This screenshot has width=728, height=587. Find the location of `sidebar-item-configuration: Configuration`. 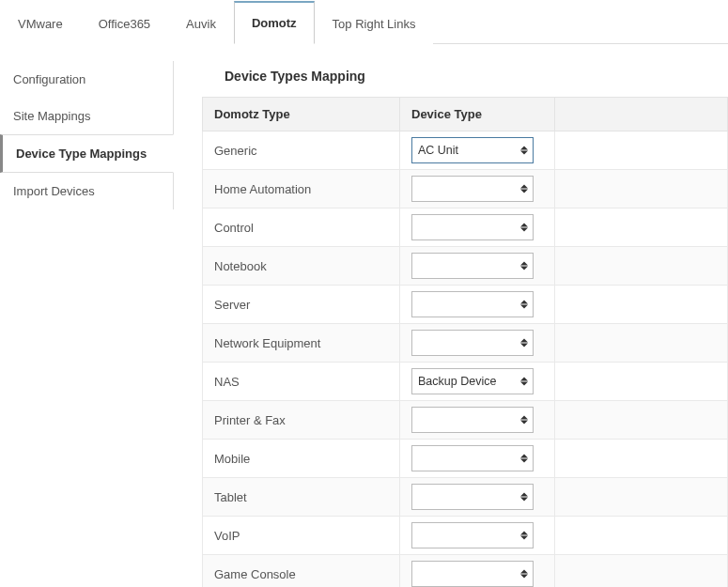

sidebar-item-configuration: Configuration is located at coordinates (86, 79).